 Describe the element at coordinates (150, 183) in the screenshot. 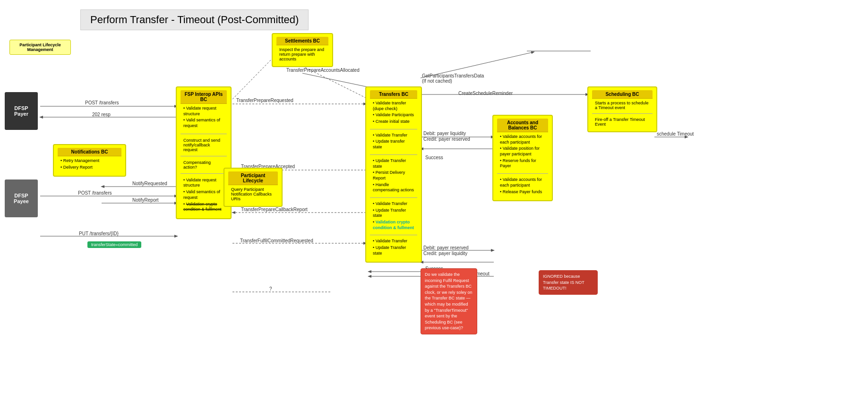

I see `msg-notify-requested: NotifyRequested` at that location.